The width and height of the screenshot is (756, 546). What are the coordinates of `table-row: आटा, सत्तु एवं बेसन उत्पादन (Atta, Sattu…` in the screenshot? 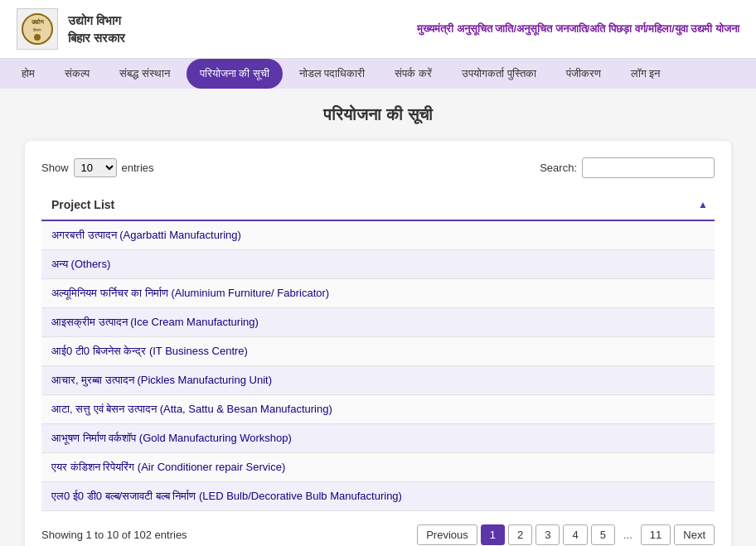 It's located at (378, 409).